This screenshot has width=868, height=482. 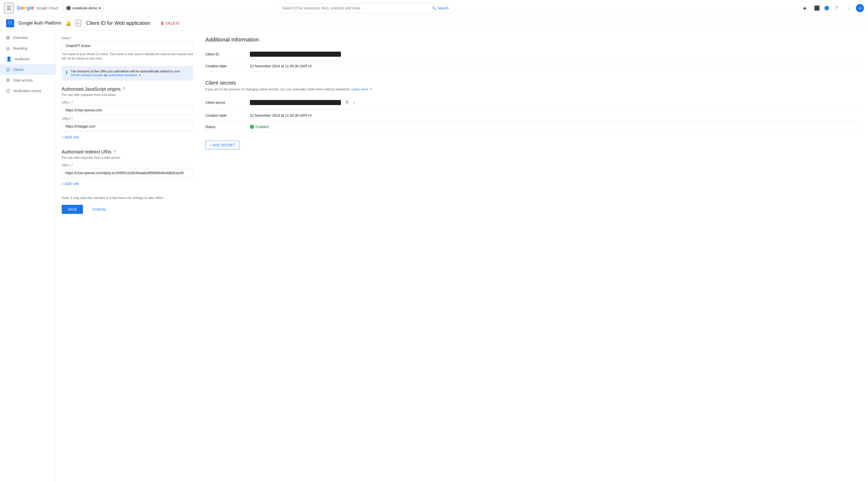 I want to click on creation-date-label: Creation date, so click(x=226, y=66).